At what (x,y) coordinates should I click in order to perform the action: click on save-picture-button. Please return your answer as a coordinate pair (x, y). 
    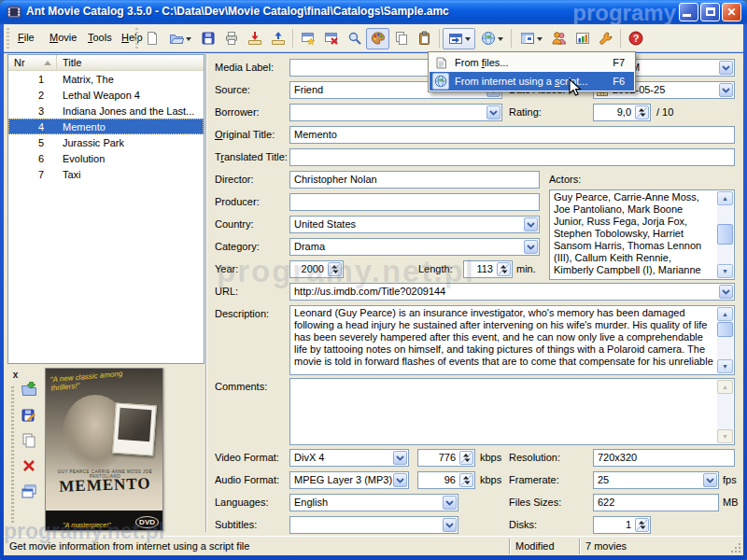
    Looking at the image, I should click on (29, 415).